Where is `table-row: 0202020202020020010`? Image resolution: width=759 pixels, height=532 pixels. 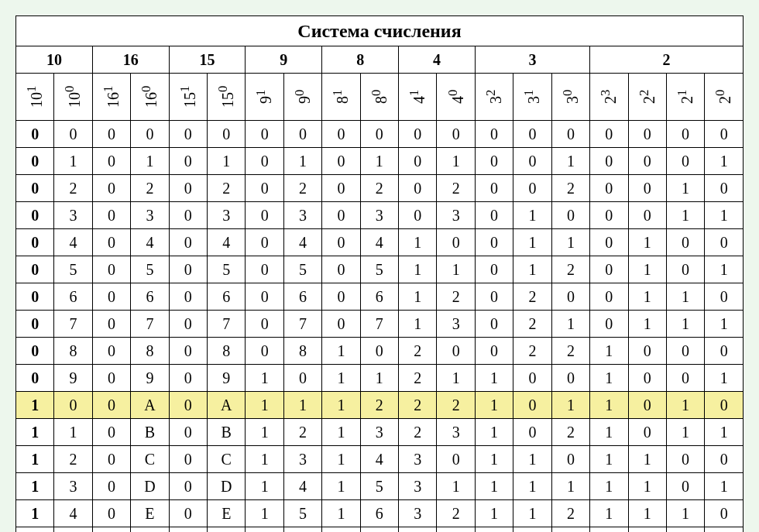 table-row: 0202020202020020010 is located at coordinates (380, 189).